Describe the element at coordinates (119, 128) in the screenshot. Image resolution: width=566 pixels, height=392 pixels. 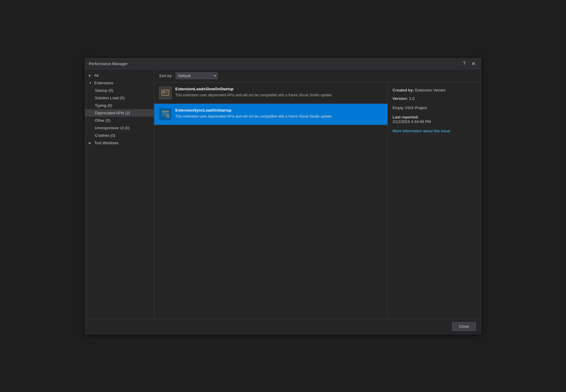
I see `sidebar-item-unresponsive-ui: Unresponsive UI (0)` at that location.